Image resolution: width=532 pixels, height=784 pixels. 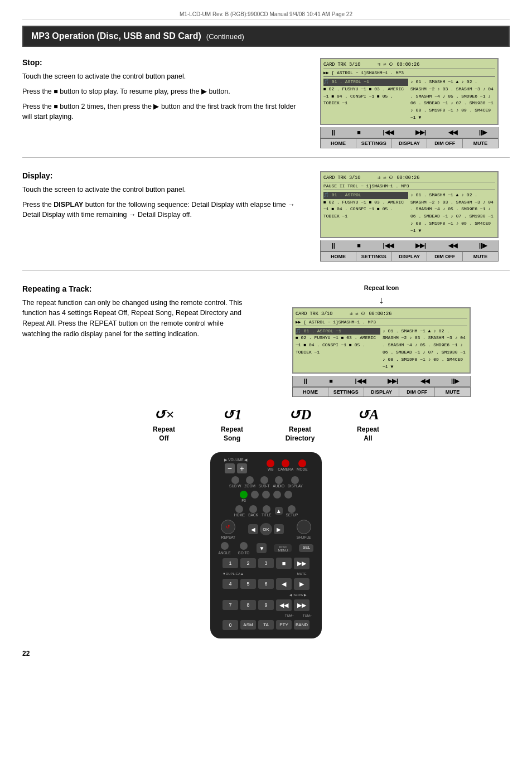 What do you see at coordinates (483, 245) in the screenshot?
I see `lcd2-ff-btn: ||▶` at bounding box center [483, 245].